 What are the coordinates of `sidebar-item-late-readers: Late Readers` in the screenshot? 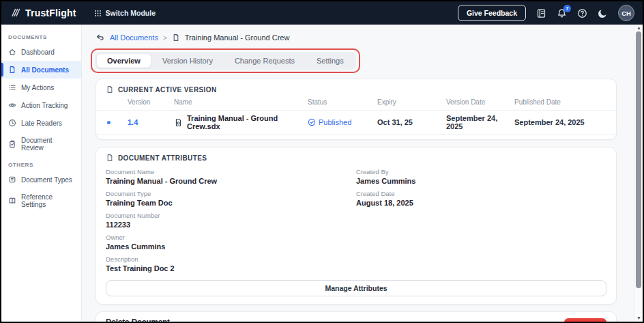 It's located at (41, 123).